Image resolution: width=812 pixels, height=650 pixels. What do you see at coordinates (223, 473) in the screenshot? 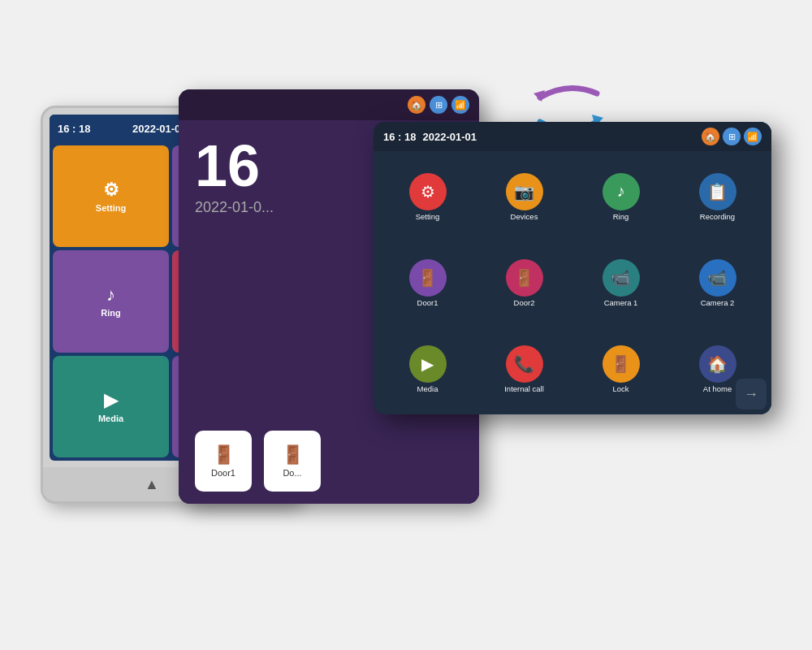
I see `door1-label: Door1` at bounding box center [223, 473].